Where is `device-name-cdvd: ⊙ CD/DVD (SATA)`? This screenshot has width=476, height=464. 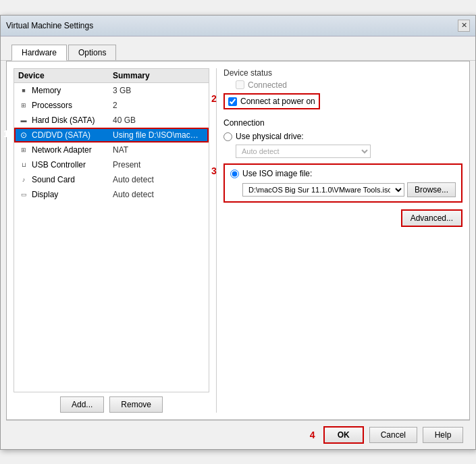 device-name-cdvd: ⊙ CD/DVD (SATA) is located at coordinates (65, 135).